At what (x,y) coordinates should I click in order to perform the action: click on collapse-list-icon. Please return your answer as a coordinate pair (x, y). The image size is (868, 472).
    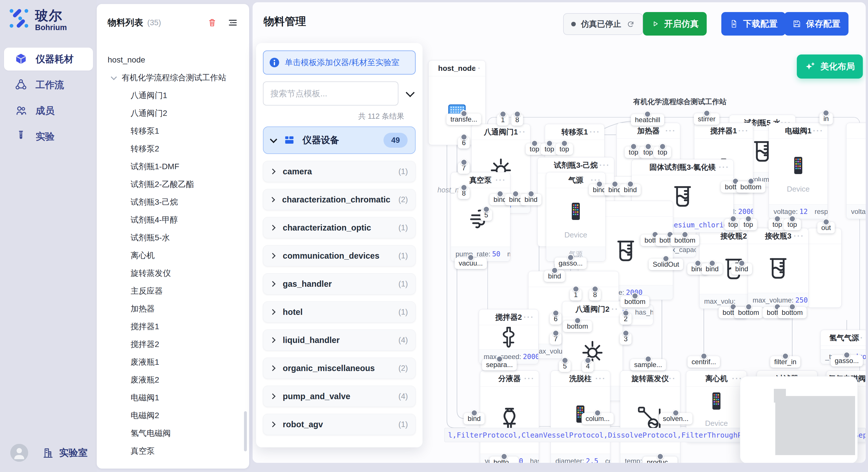
    Looking at the image, I should click on (233, 23).